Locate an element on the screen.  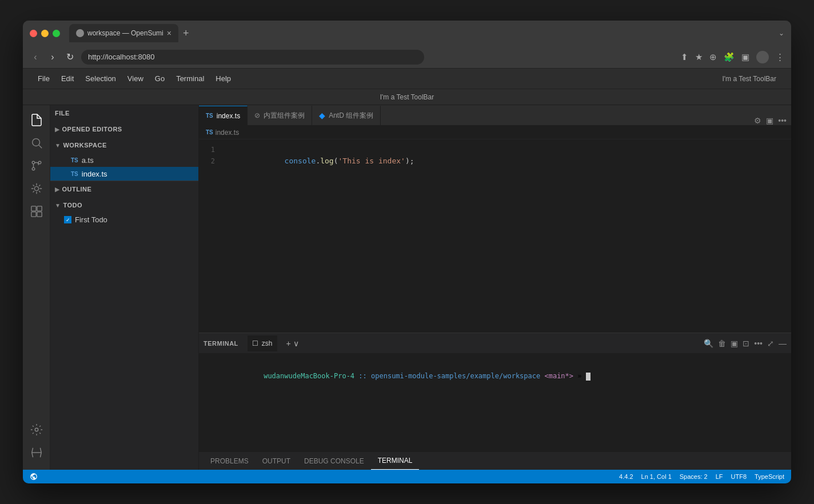
terminal-shell-icon: ☐ is located at coordinates (255, 343).